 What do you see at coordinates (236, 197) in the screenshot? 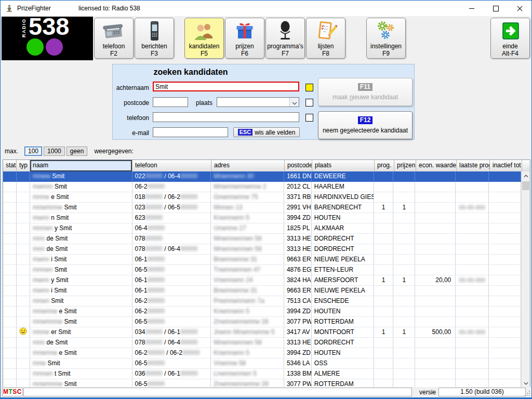
I see `redacted-text: Gnwnnwnnw 75` at bounding box center [236, 197].